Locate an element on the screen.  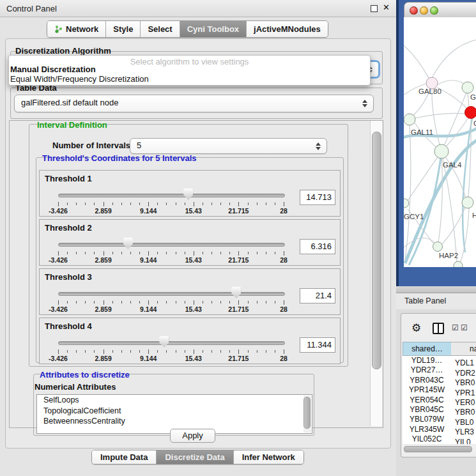
table-row: YPR145WYPR1 is located at coordinates (440, 390).